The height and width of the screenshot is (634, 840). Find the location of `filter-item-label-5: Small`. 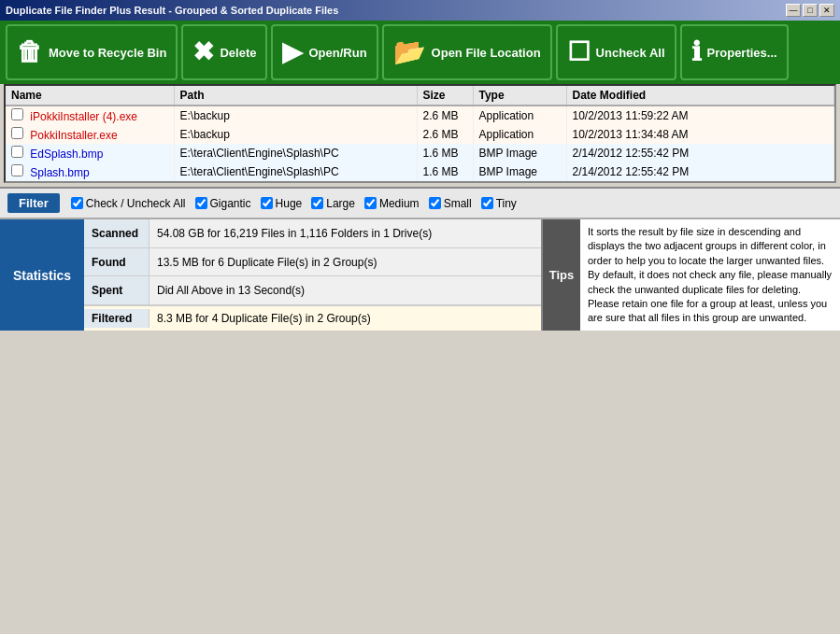

filter-item-label-5: Small is located at coordinates (458, 204).